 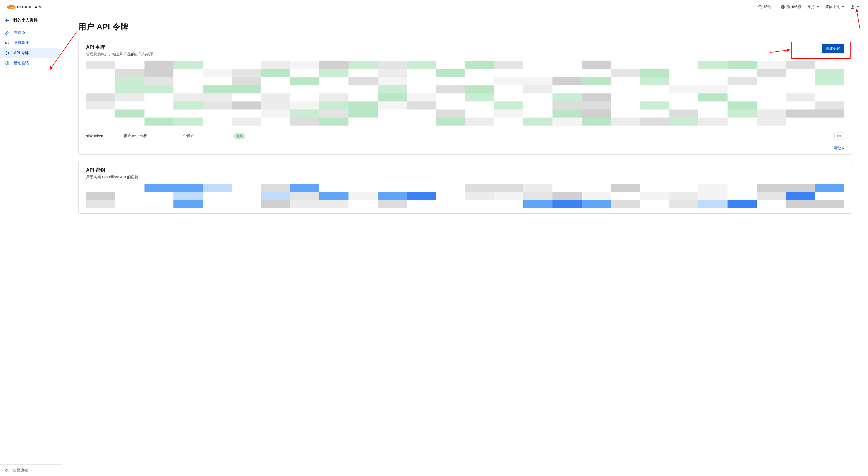 What do you see at coordinates (7, 33) in the screenshot?
I see `pencil-icon` at bounding box center [7, 33].